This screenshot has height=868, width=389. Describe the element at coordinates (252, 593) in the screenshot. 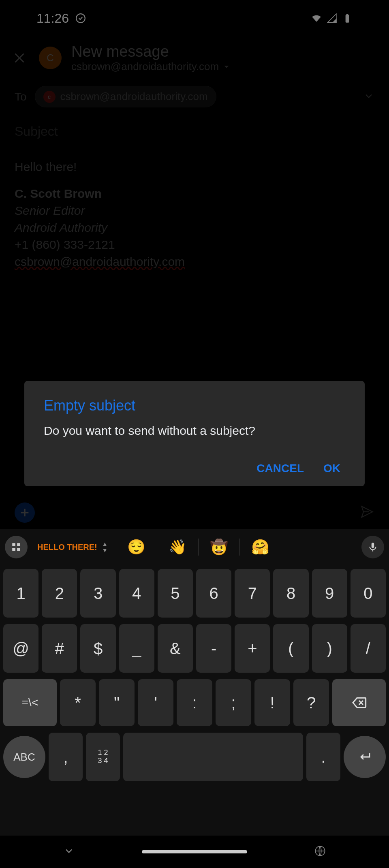

I see `key-7: 7` at that location.